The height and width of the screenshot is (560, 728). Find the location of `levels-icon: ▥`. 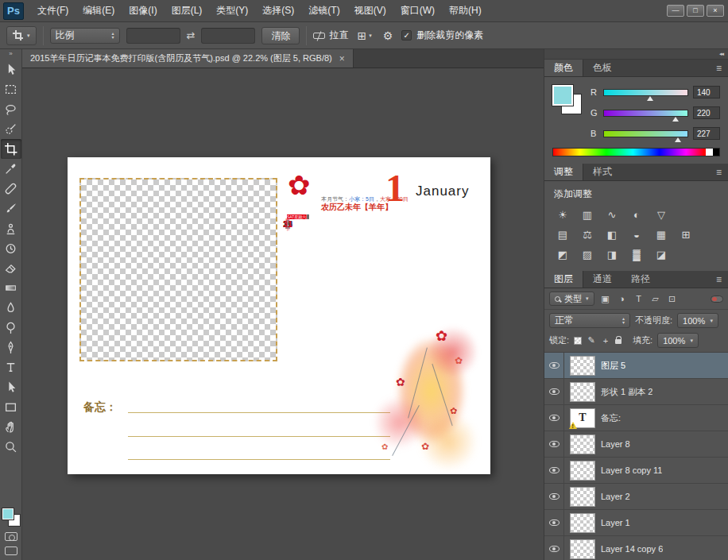

levels-icon: ▥ is located at coordinates (587, 214).